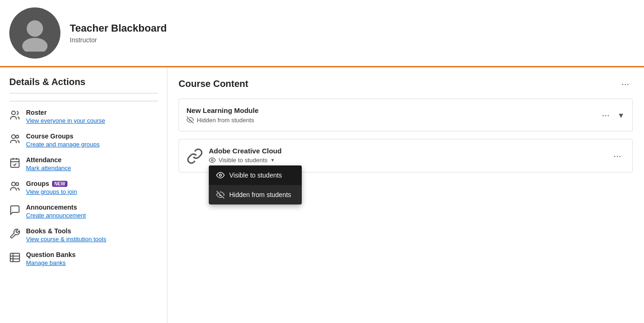  What do you see at coordinates (255, 195) in the screenshot?
I see `dropdown-option-hidden: Hidden from students` at bounding box center [255, 195].